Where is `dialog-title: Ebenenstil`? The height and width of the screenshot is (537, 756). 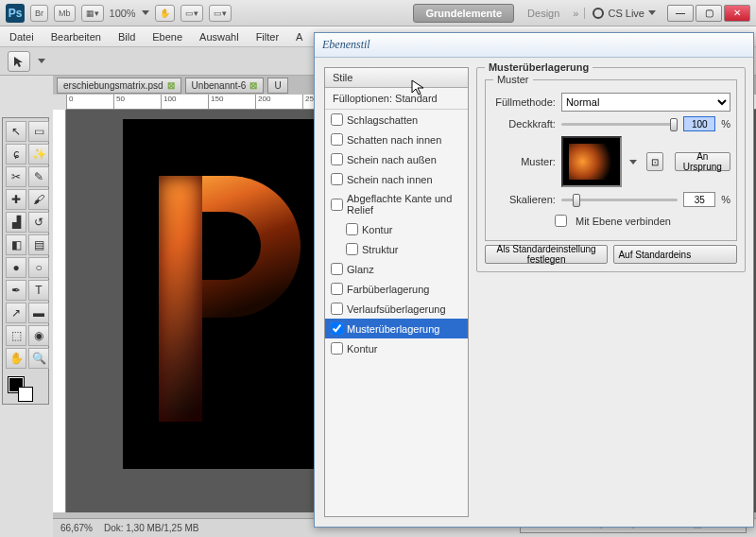 dialog-title: Ebenenstil is located at coordinates (534, 45).